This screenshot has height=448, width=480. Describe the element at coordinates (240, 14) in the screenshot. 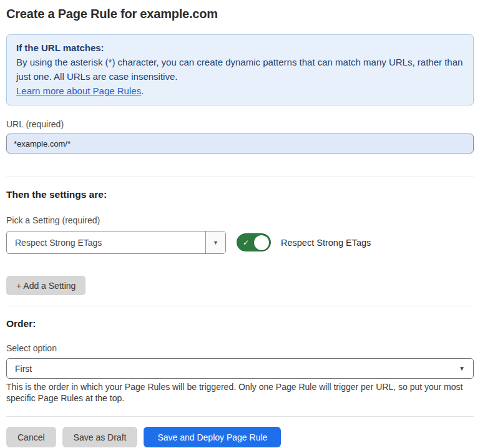

I see `page-title: Create a Page Rule for example.com` at that location.